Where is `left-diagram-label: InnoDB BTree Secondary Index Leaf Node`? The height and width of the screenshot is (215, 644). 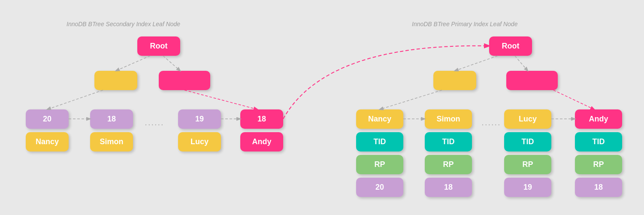 left-diagram-label: InnoDB BTree Secondary Index Leaf Node is located at coordinates (124, 24).